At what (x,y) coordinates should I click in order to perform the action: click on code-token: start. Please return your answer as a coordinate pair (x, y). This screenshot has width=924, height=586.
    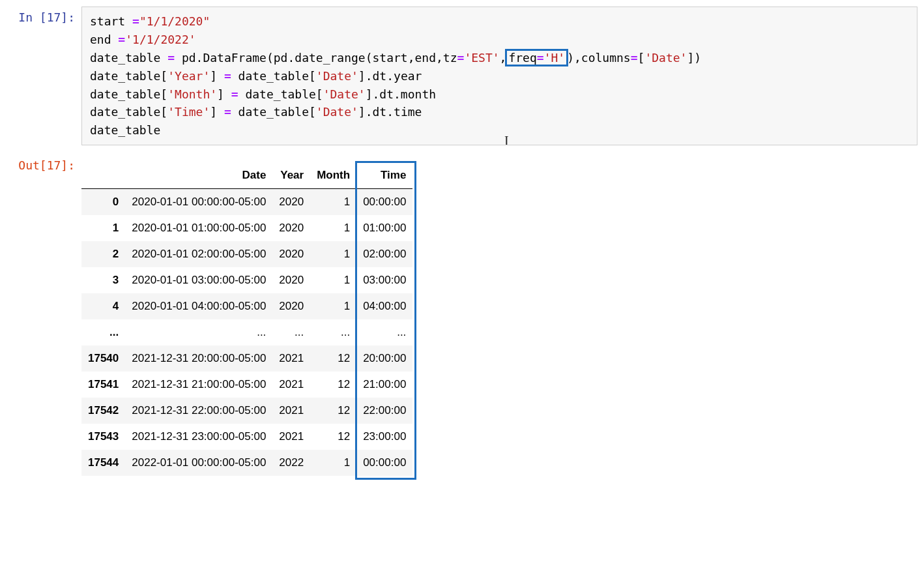
    Looking at the image, I should click on (111, 21).